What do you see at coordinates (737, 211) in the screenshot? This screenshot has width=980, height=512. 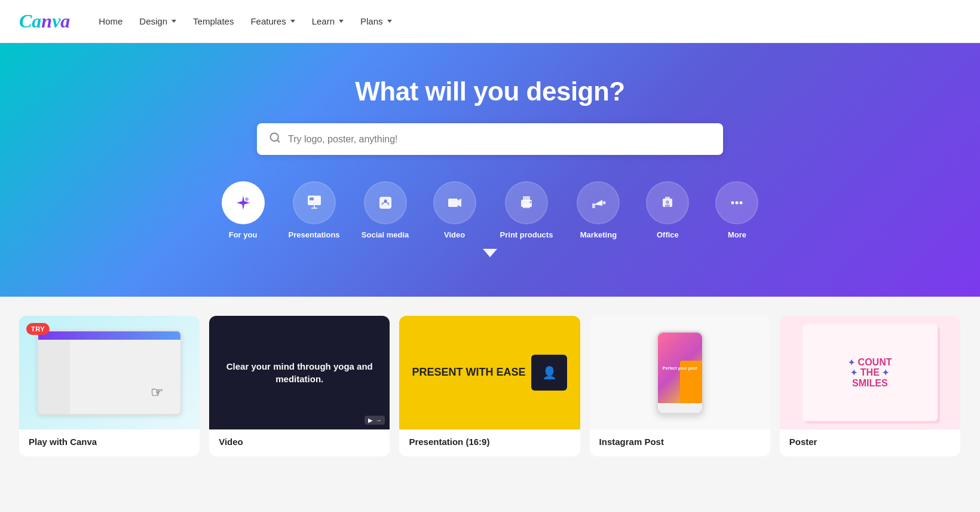 I see `category-more: More` at bounding box center [737, 211].